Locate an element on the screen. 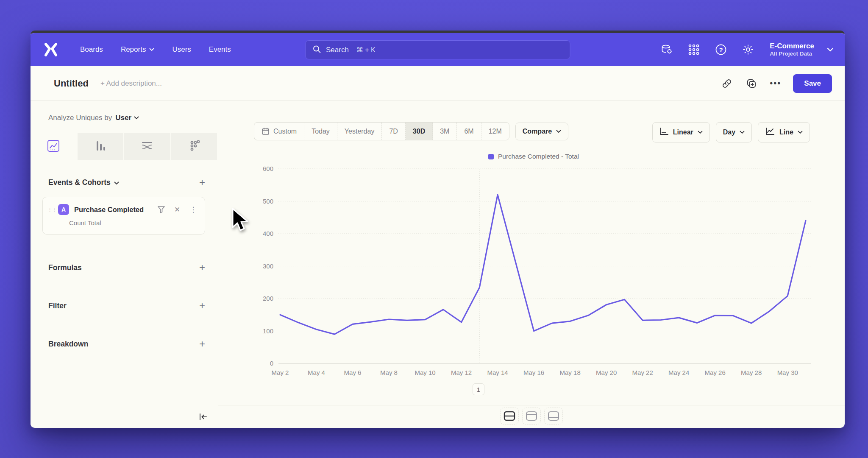  split-horizontal-layout-button is located at coordinates (509, 416).